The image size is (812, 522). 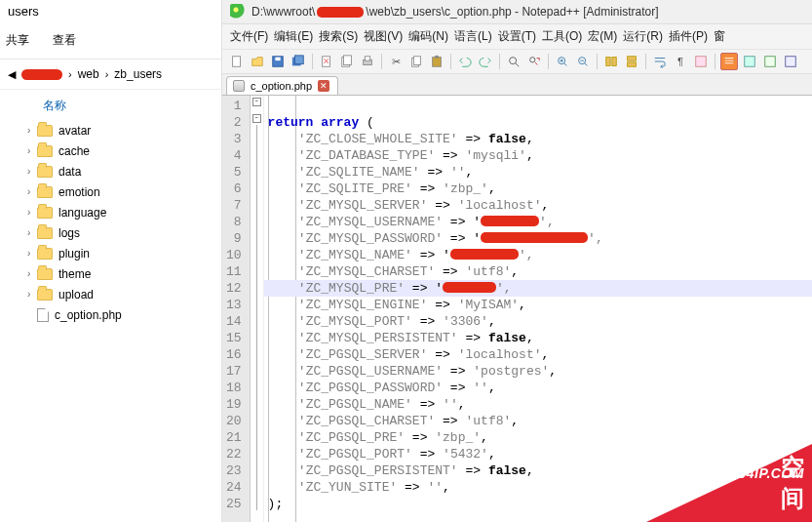 I want to click on tree-item: ›language, so click(x=121, y=213).